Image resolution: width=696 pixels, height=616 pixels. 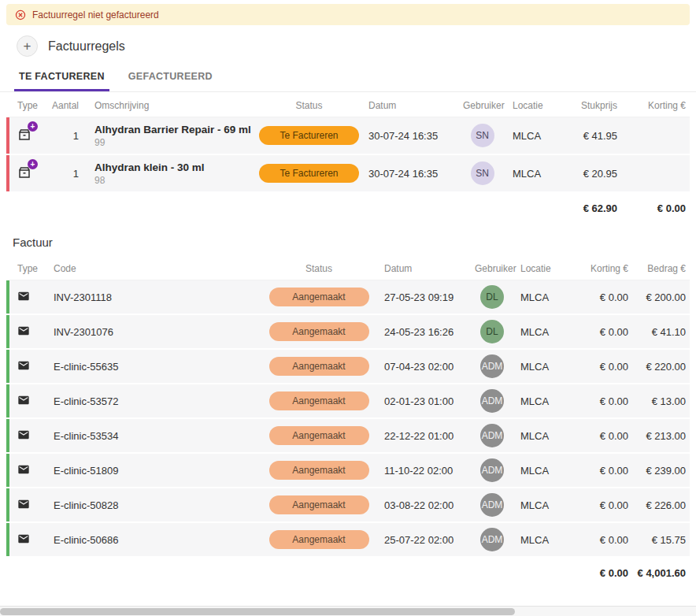 What do you see at coordinates (603, 135) in the screenshot?
I see `stukprijs-value: € 41.95` at bounding box center [603, 135].